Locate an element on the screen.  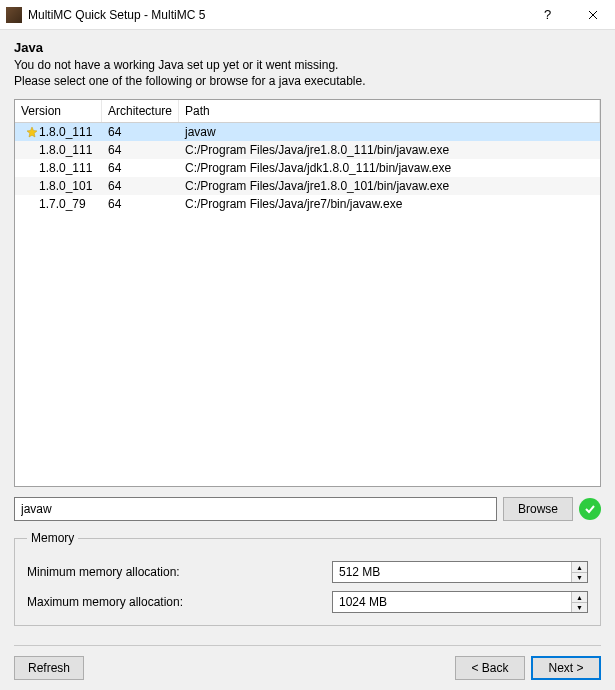
col-header-path: Path is located at coordinates (390, 111).